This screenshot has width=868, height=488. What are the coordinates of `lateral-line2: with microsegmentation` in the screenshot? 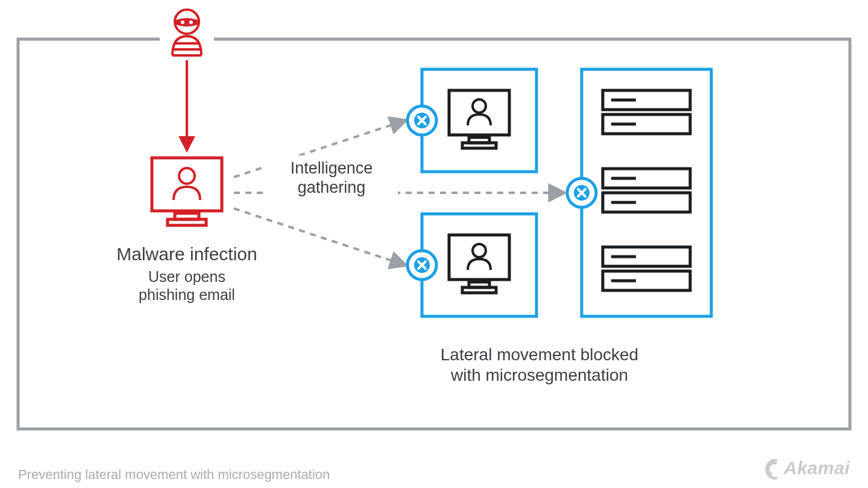 It's located at (539, 375).